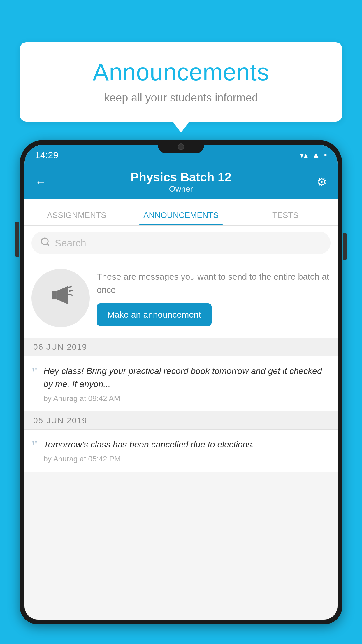 The width and height of the screenshot is (362, 644). Describe the element at coordinates (181, 82) in the screenshot. I see `speech-bubble-section: Announcements keep all your students inf…` at that location.